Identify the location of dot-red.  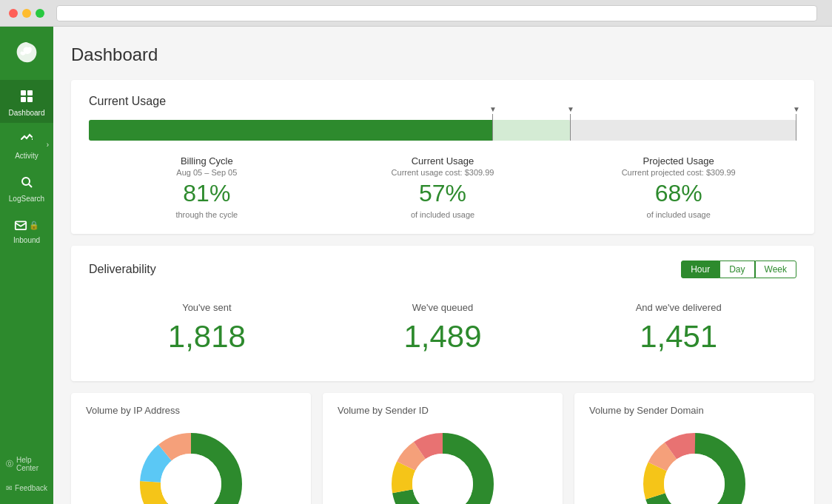
(13, 13).